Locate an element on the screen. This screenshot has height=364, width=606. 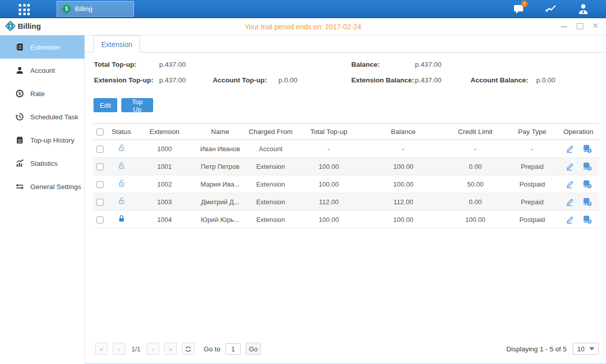
account-balance-label: Account Balance: is located at coordinates (499, 80).